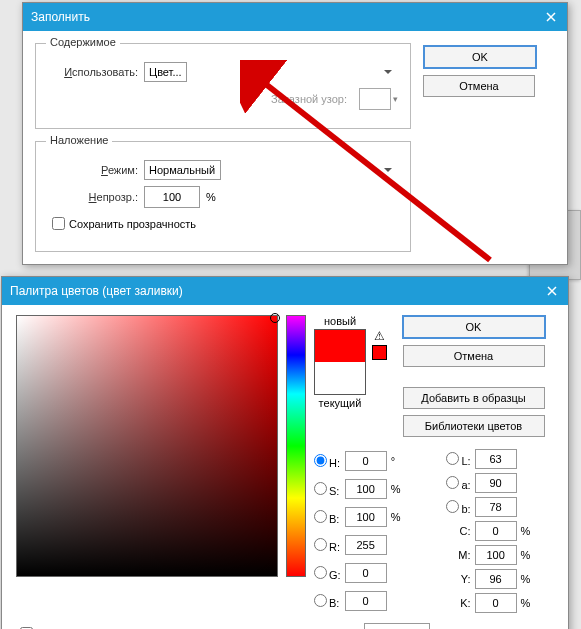 This screenshot has height=629, width=581. I want to click on fill-title: Заполнить, so click(60, 17).